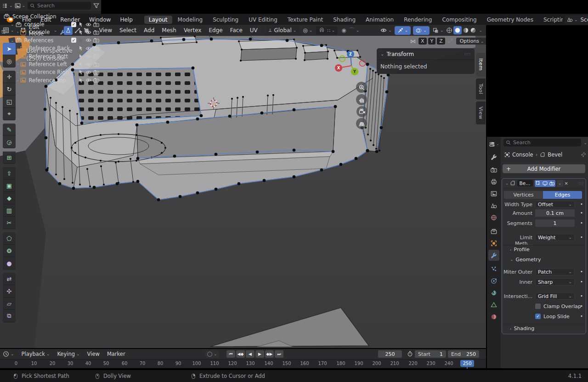 This screenshot has height=382, width=588. Describe the element at coordinates (283, 30) in the screenshot. I see `transform-orientation-dropdown: ⟂ Global ⌄` at that location.